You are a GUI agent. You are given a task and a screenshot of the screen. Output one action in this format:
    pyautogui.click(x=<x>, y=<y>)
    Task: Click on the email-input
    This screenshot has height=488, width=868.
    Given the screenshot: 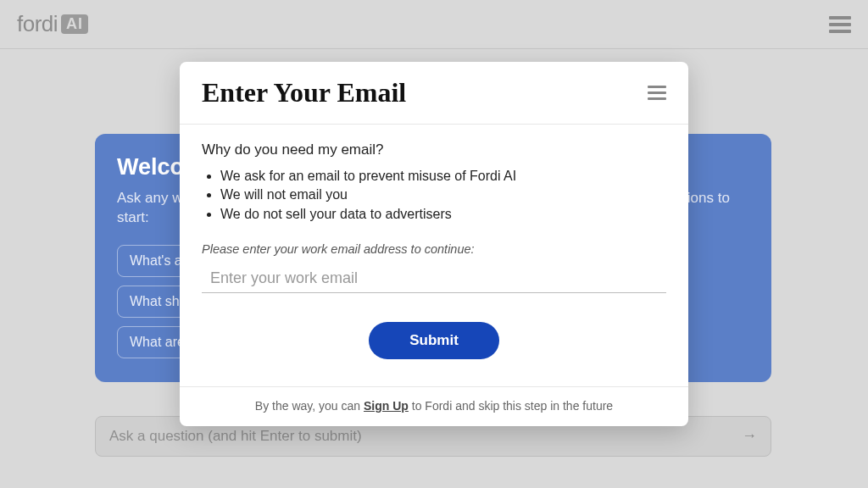 What is the action you would take?
    pyautogui.click(x=434, y=279)
    